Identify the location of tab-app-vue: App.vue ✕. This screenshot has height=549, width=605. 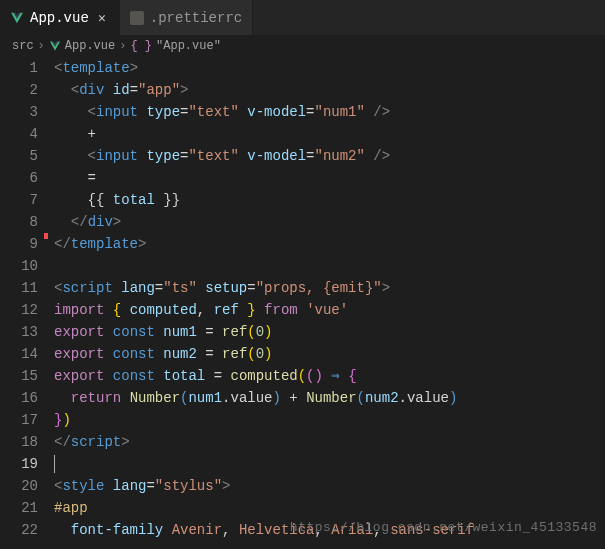
(60, 18).